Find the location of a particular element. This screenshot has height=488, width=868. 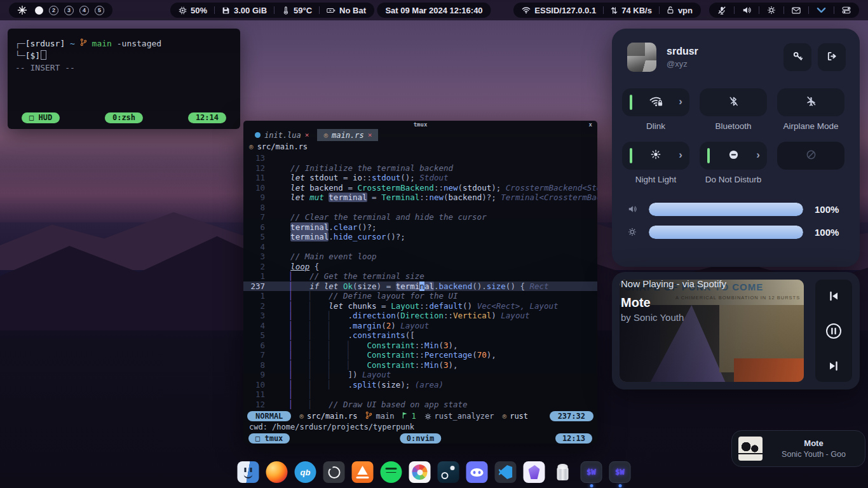

tab-label: main.rs is located at coordinates (348, 135).